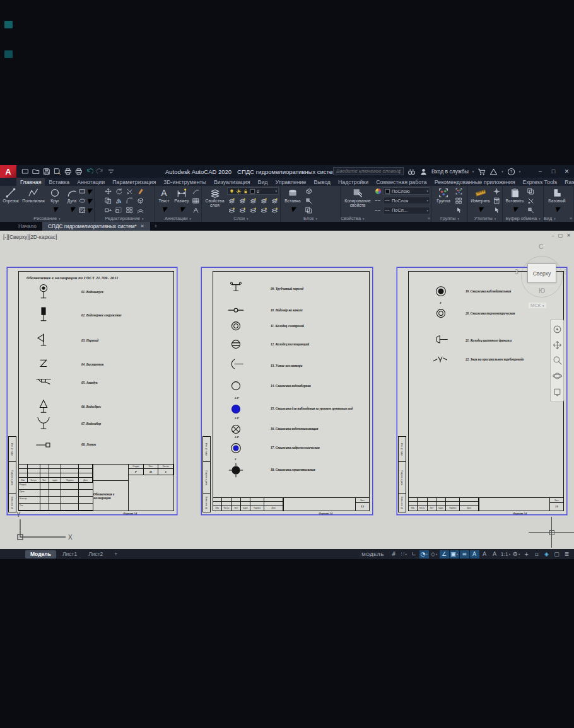 The height and width of the screenshot is (728, 574). I want to click on drawing-sheet: Обозначения в мелиорации по ГОСТ 21.709-…, so click(92, 391).